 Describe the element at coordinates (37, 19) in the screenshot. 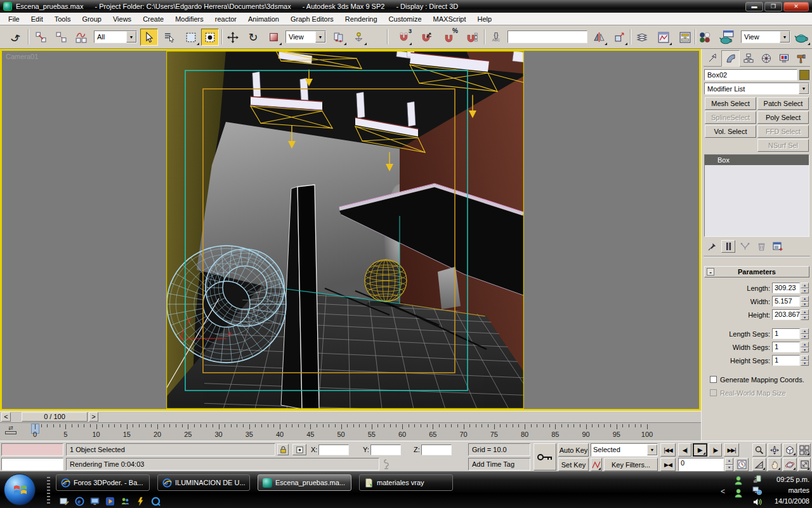

I see `menu-edit: Edit` at that location.